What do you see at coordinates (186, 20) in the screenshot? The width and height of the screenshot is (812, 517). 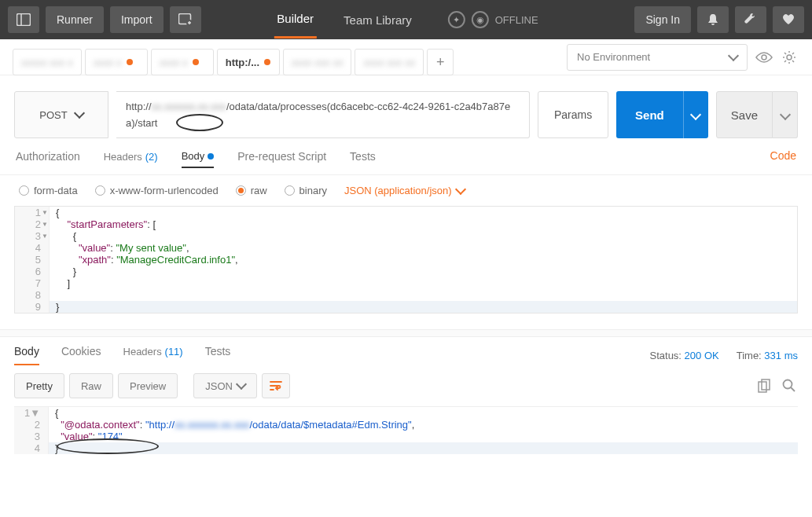 I see `new-tab-icon` at bounding box center [186, 20].